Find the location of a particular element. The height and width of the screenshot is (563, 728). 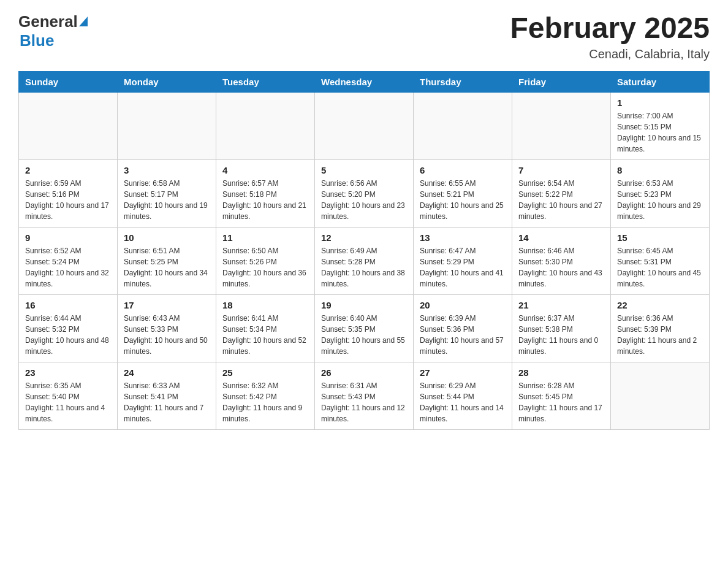

calendar-cell: 20Sunrise: 6:39 AM Sunset: 5:36 PM Dayli… is located at coordinates (463, 328).